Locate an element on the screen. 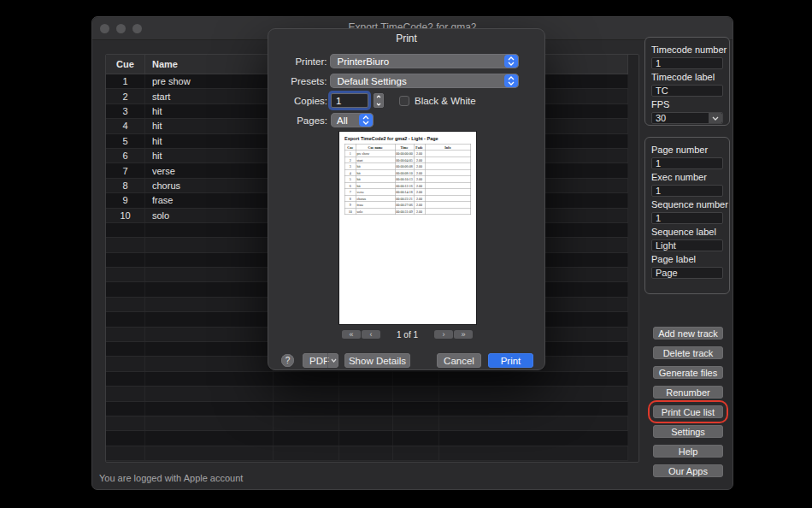  cancel-button: Cancel is located at coordinates (459, 361).